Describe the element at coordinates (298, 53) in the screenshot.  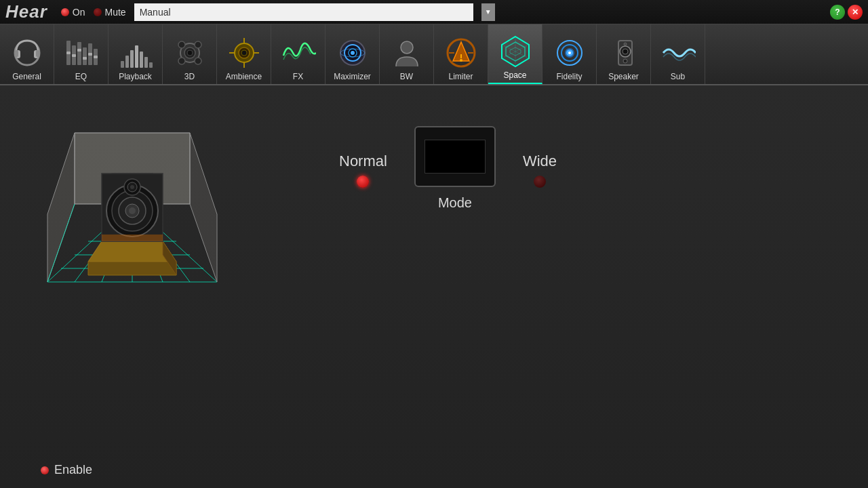
I see `fx-icon` at that location.